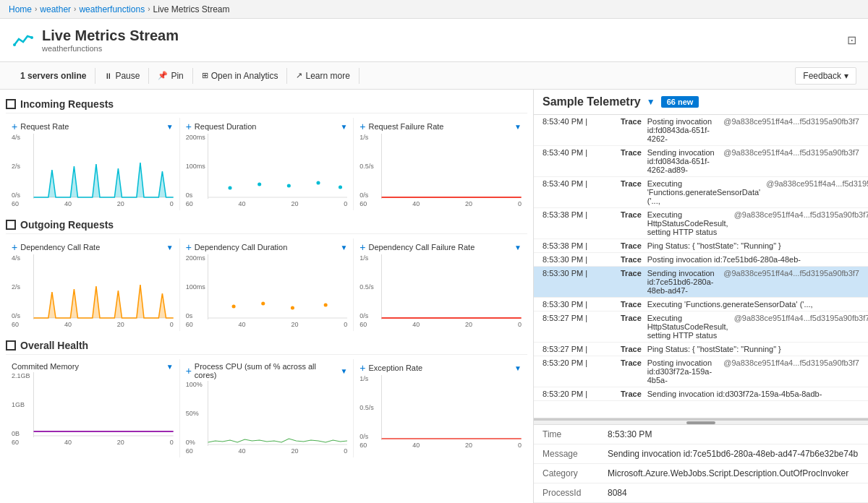 Image resolution: width=868 pixels, height=503 pixels. What do you see at coordinates (701, 224) in the screenshot?
I see `telemetry-list-item: 8:53:38 PM | Trace Executing HttpStatusC…` at bounding box center [701, 224].